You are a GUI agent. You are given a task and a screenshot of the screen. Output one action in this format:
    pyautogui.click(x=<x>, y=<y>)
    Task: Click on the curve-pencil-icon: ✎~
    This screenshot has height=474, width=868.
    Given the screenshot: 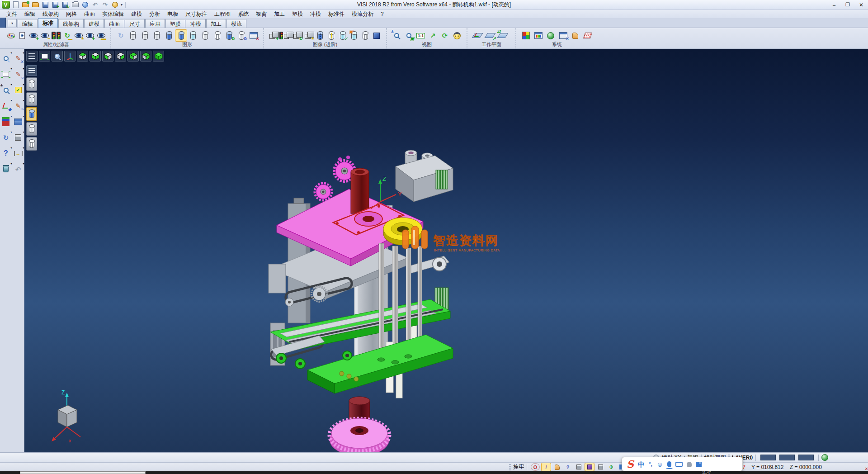 What is the action you would take?
    pyautogui.click(x=18, y=106)
    